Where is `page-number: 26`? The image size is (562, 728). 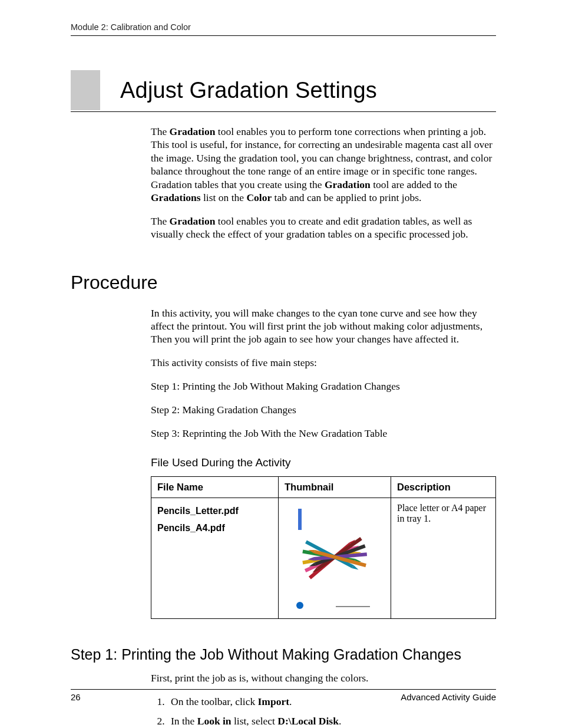 page-number: 26 is located at coordinates (75, 697).